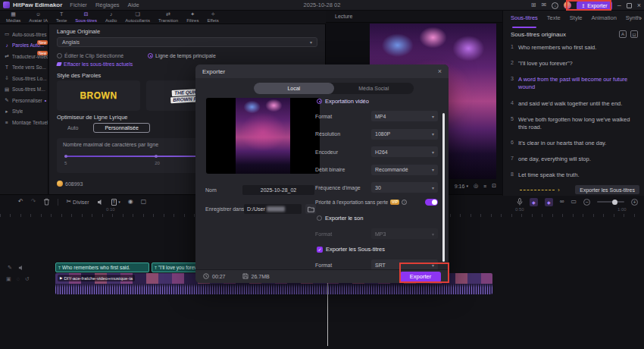 Image resolution: width=644 pixels, height=349 pixels. What do you see at coordinates (73, 127) in the screenshot?
I see `tab-auto: Auto` at bounding box center [73, 127].